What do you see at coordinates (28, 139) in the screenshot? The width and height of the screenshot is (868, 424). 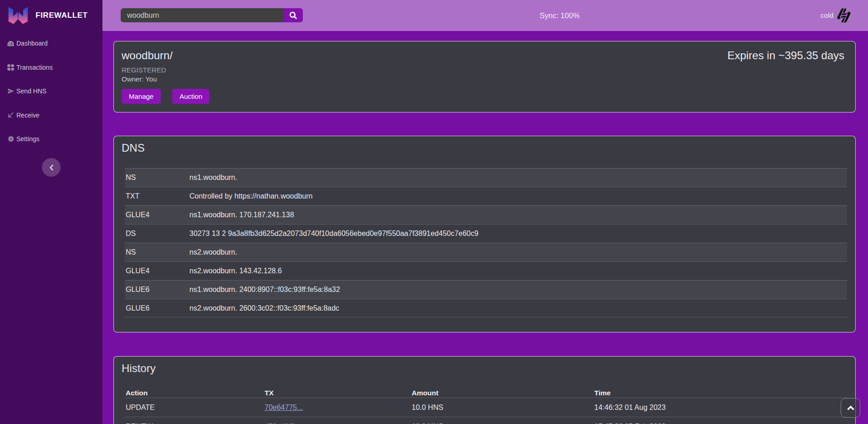 I see `sidebar-item-label: Settings` at bounding box center [28, 139].